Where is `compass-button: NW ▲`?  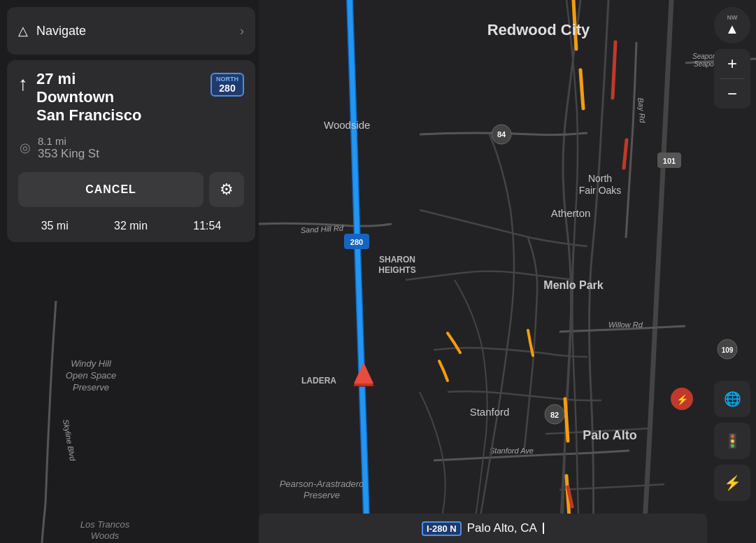 compass-button: NW ▲ is located at coordinates (732, 25).